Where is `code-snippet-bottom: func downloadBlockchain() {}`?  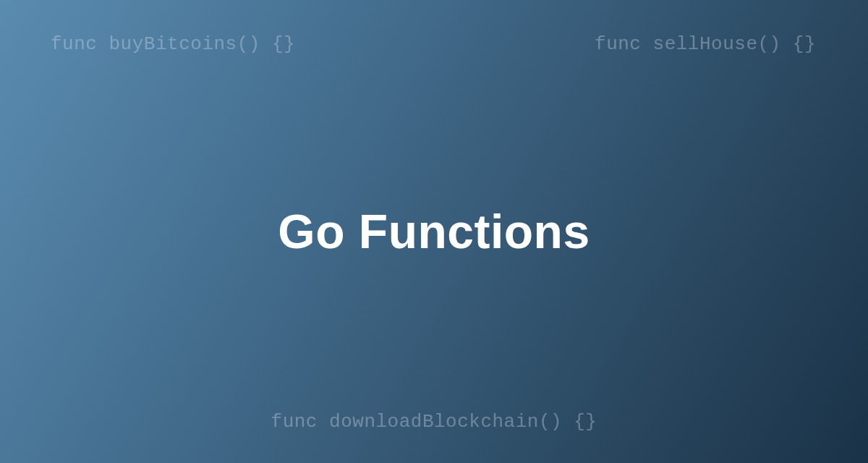 code-snippet-bottom: func downloadBlockchain() {} is located at coordinates (434, 422).